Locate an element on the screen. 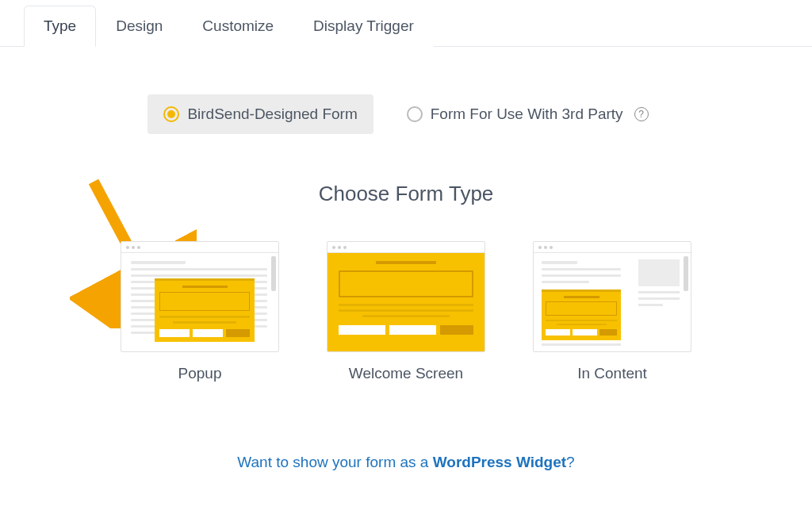 Image resolution: width=812 pixels, height=510 pixels. in-content-label: In Content is located at coordinates (612, 374).